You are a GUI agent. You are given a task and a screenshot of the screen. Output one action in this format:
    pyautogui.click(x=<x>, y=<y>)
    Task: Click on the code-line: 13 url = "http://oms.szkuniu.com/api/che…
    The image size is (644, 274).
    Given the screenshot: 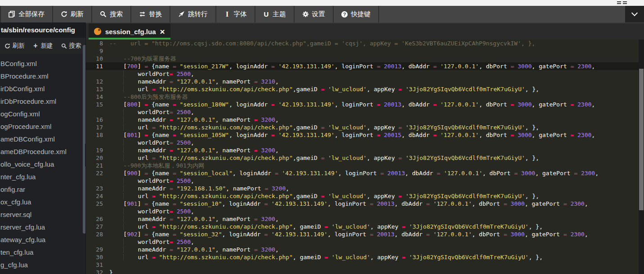 What is the action you would take?
    pyautogui.click(x=362, y=89)
    